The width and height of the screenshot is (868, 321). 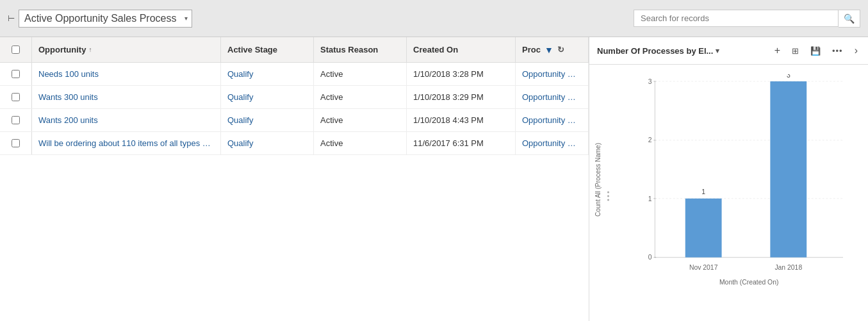 What do you see at coordinates (360, 120) in the screenshot?
I see `td-status-reason-2: Active` at bounding box center [360, 120].